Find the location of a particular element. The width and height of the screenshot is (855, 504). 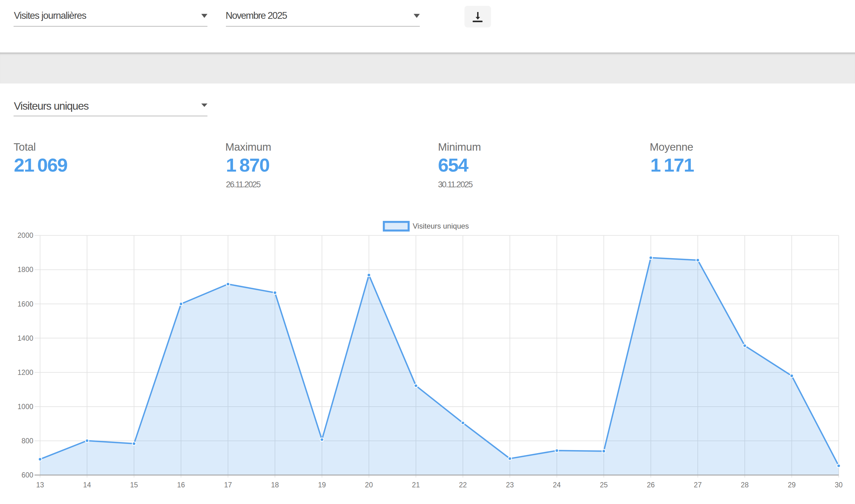

svg-text: 17 is located at coordinates (228, 485).